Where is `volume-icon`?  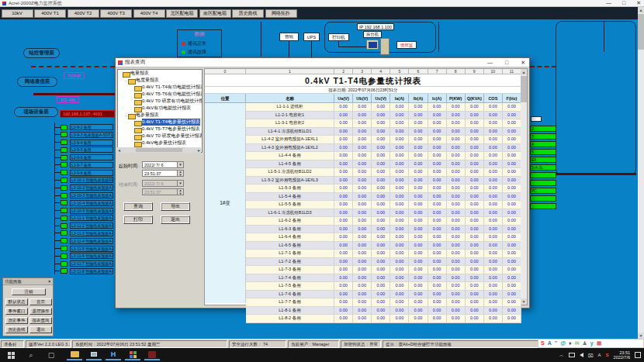 volume-icon is located at coordinates (582, 355).